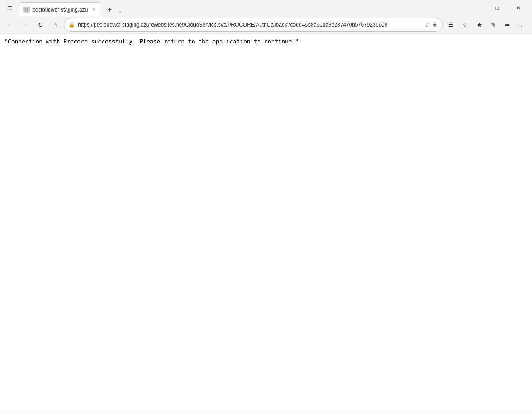 The image size is (532, 414). What do you see at coordinates (120, 12) in the screenshot?
I see `tab-list-button: ⌄` at bounding box center [120, 12].